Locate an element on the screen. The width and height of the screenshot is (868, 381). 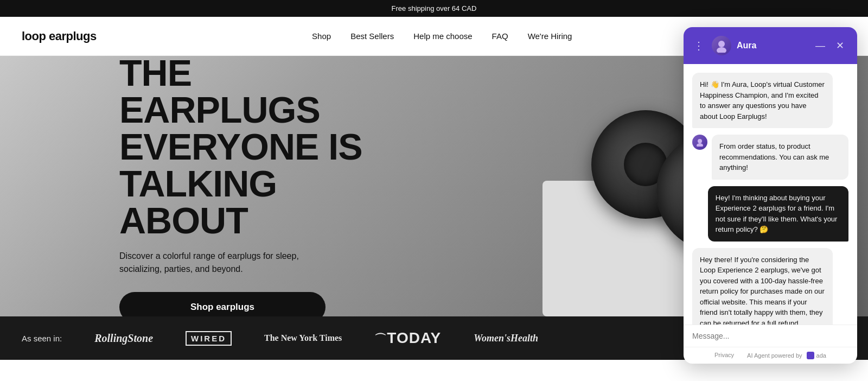
chat-message-3: Hey! I'm thinking about buying your Expe… is located at coordinates (778, 214).